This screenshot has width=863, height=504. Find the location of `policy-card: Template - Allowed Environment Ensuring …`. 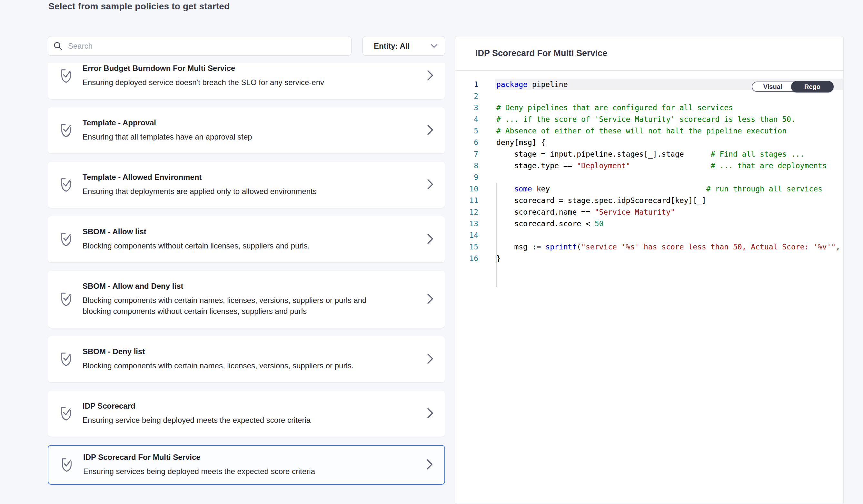

policy-card: Template - Allowed Environment Ensuring … is located at coordinates (247, 185).